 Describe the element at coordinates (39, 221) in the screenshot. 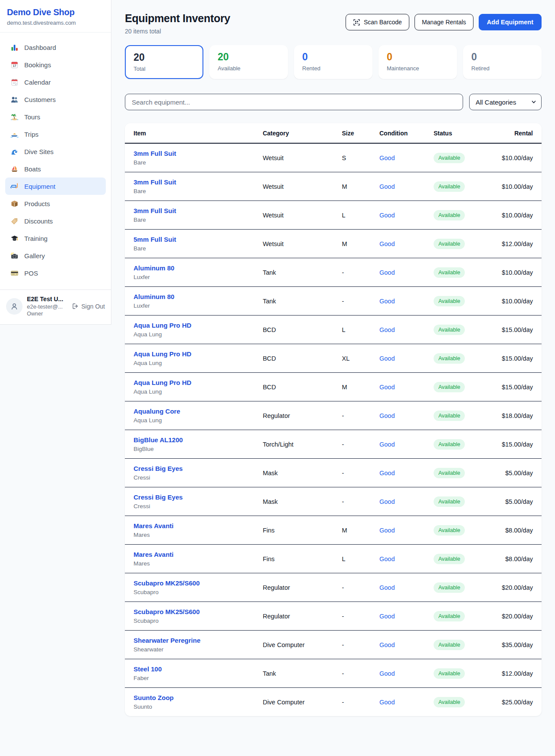

I see `sidebar-item-label: Discounts` at that location.